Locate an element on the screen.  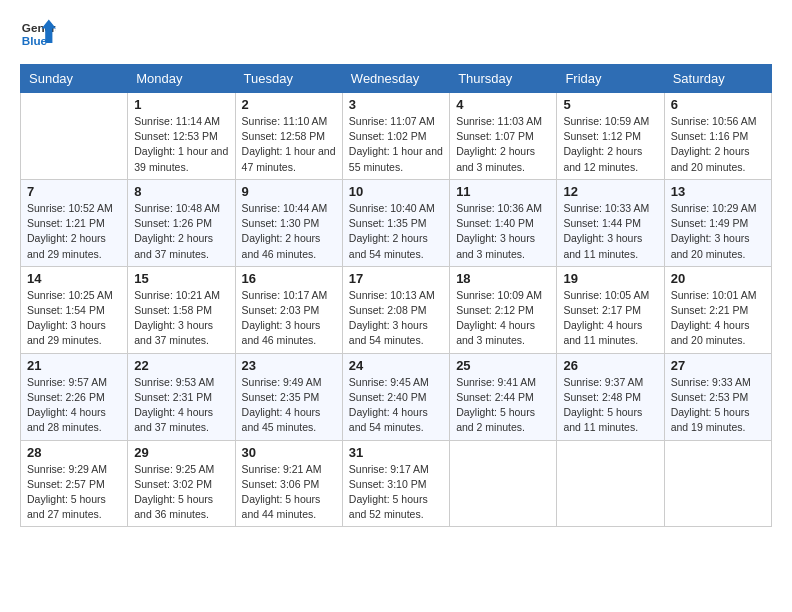
calendar-cell: 18Sunrise: 10:09 AMSunset: 2:12 PMDaylig… is located at coordinates (504, 310).